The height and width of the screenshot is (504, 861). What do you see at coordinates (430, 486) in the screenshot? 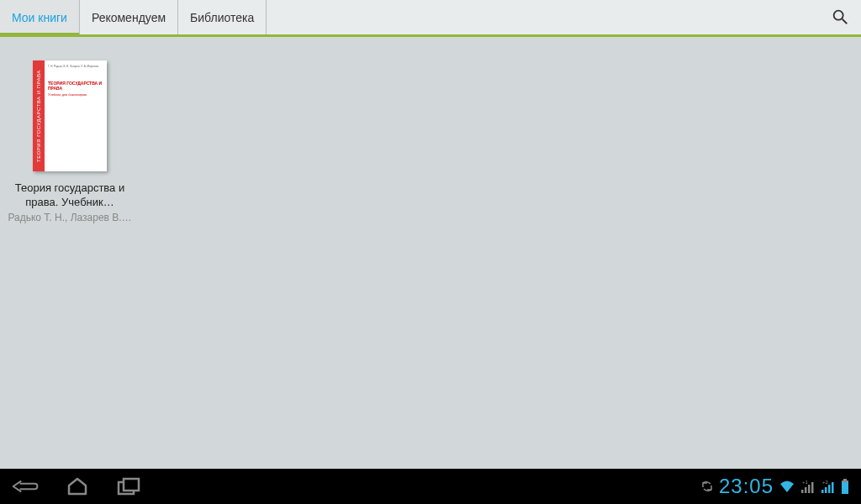
I see `system-nav-bar: 23:05 +1 +2` at bounding box center [430, 486].